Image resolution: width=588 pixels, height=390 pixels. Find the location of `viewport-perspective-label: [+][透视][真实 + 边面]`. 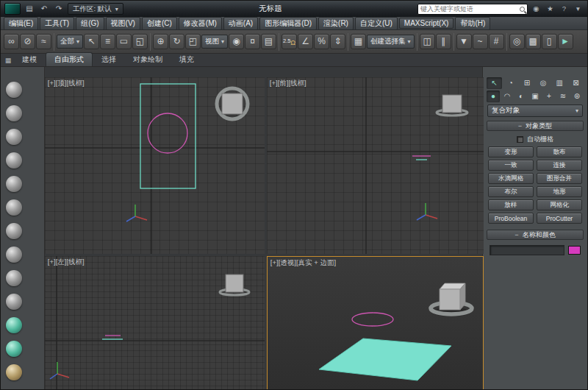

viewport-perspective-label: [+][透视][真实 + 边面] is located at coordinates (303, 263).